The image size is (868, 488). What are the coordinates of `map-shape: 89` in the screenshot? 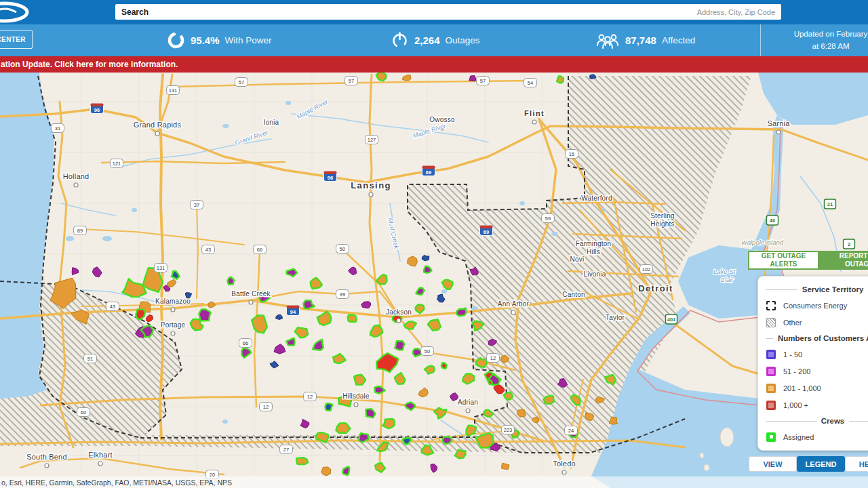 It's located at (80, 230).